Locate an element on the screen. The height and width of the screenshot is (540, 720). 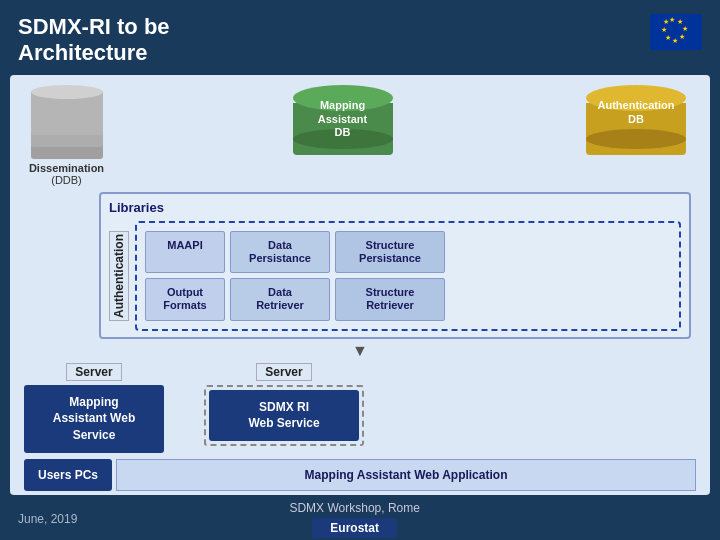
title-line2: Architecture is located at coordinates (94, 53).